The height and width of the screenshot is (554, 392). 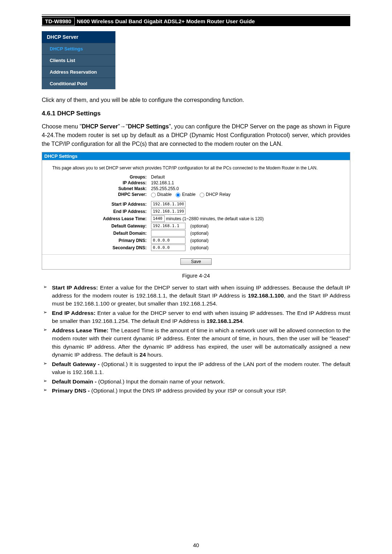 What do you see at coordinates (196, 100) in the screenshot?
I see `intro-text: Click any of them, and you will be able …` at bounding box center [196, 100].